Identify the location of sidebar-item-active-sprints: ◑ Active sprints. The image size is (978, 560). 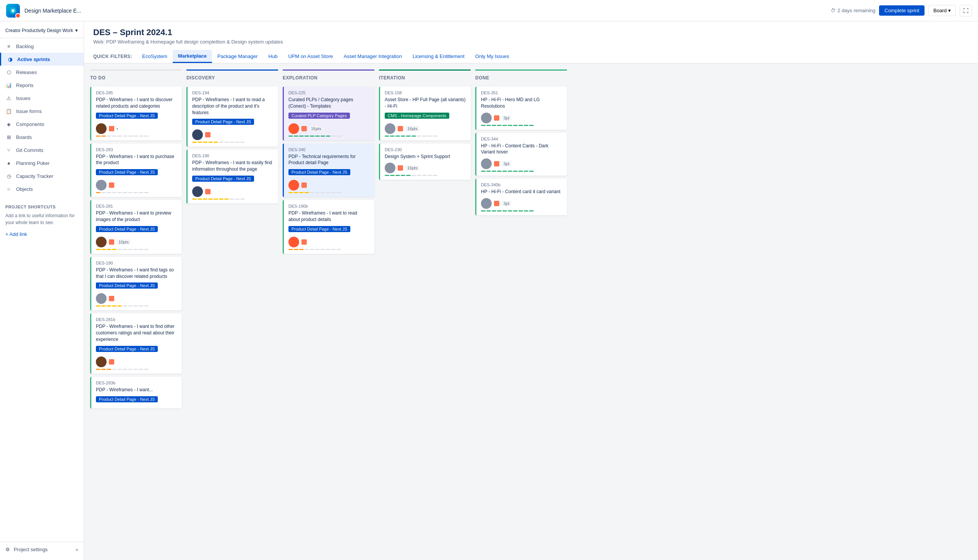
(42, 59).